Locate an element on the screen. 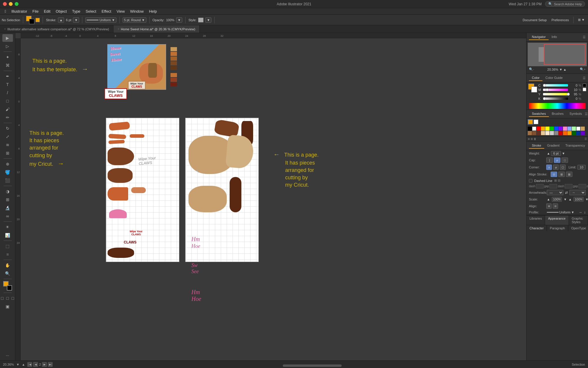  next-page-btn: ▶ is located at coordinates (44, 364).